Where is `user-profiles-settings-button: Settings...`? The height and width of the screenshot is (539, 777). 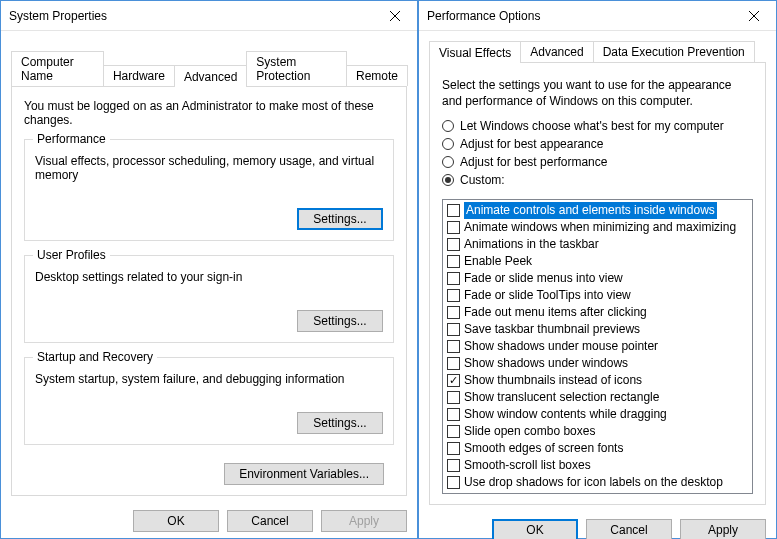
user-profiles-settings-button: Settings... is located at coordinates (340, 321).